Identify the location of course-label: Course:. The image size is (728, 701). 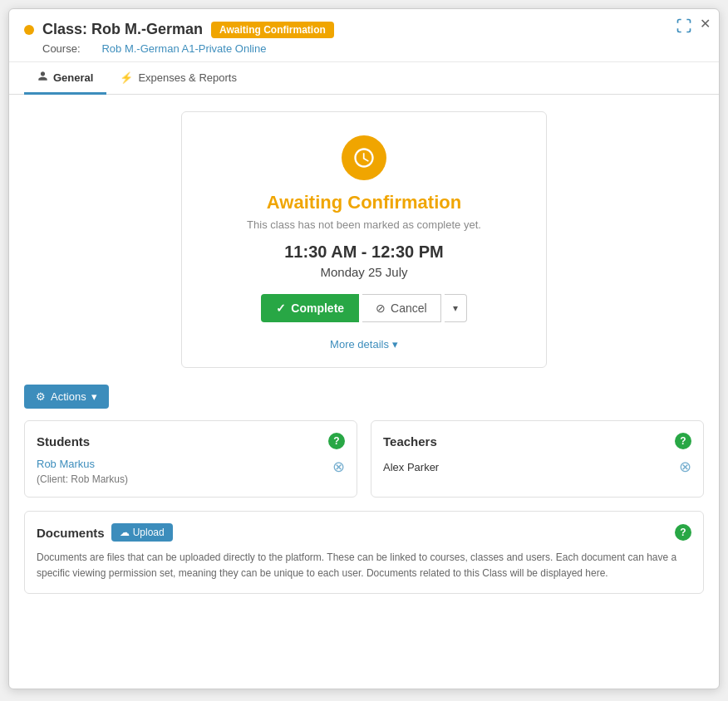
(61, 48).